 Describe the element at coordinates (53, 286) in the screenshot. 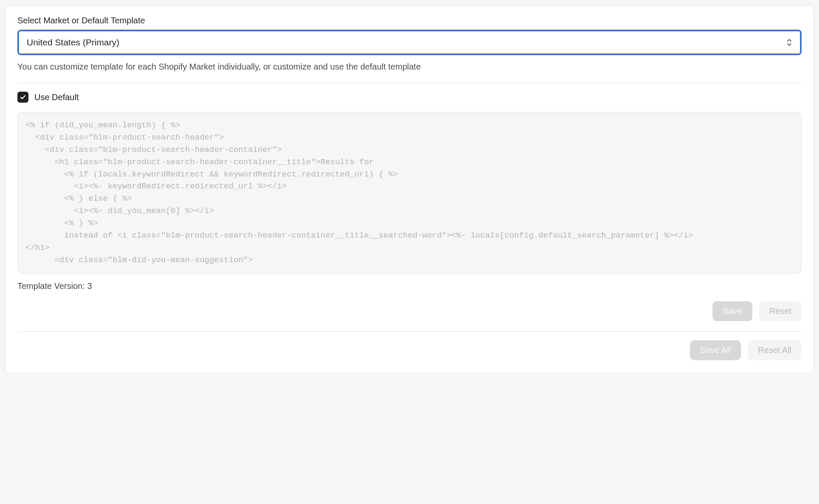

I see `template-version-label: Template Version:` at that location.